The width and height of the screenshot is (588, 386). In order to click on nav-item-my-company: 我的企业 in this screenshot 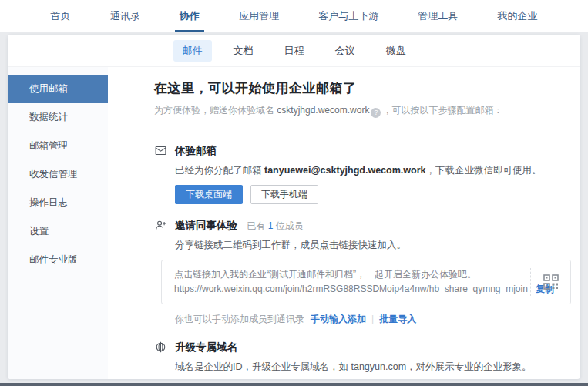, I will do `click(517, 16)`.